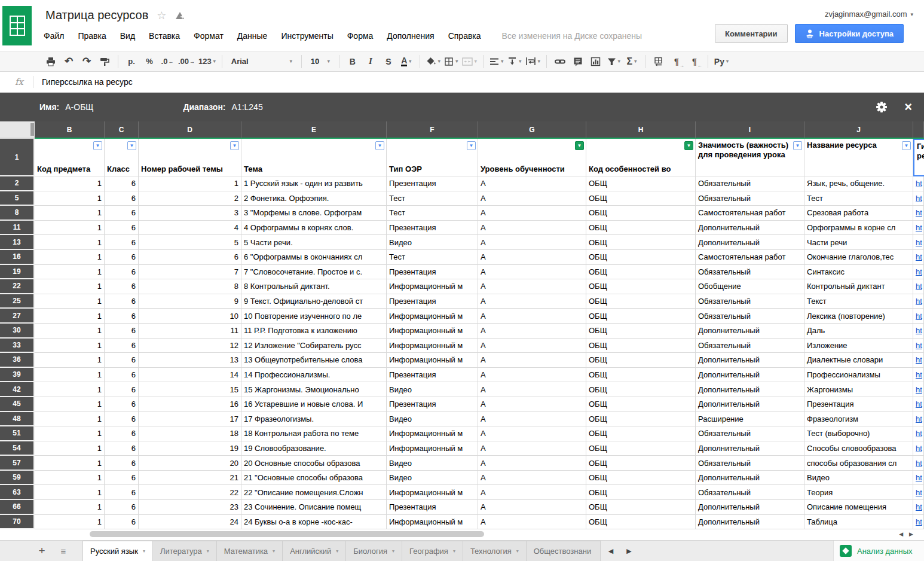  I want to click on sheet-tab-1: Литература▾, so click(185, 551).